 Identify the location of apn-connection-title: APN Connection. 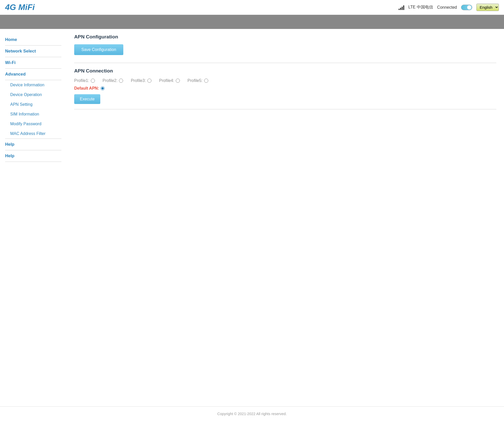
(285, 71).